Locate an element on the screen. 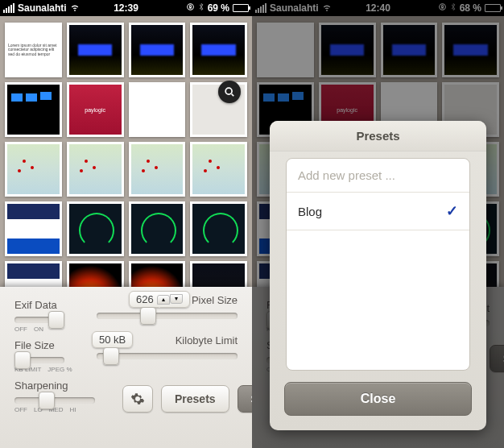  pixel-size-bubble: 626 ▴ ▾ is located at coordinates (159, 300).